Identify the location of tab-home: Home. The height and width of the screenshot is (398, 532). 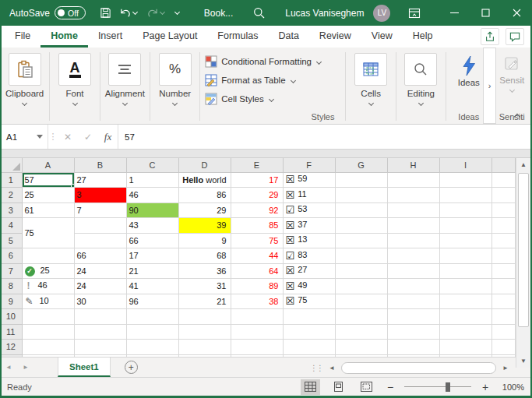
(64, 37).